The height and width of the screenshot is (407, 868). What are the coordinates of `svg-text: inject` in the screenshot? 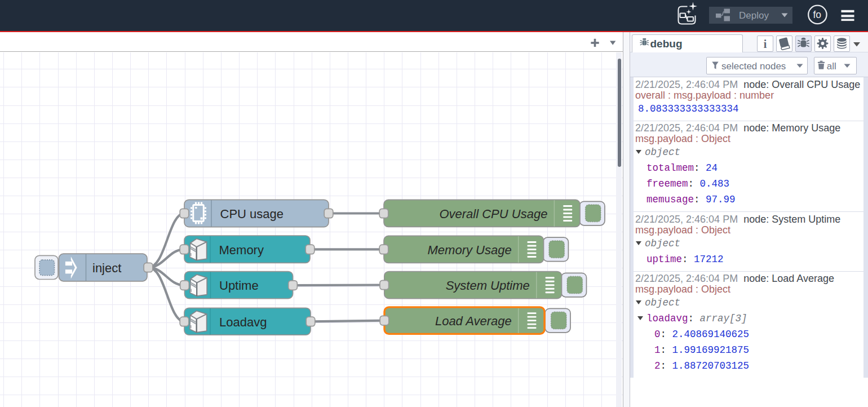 It's located at (107, 268).